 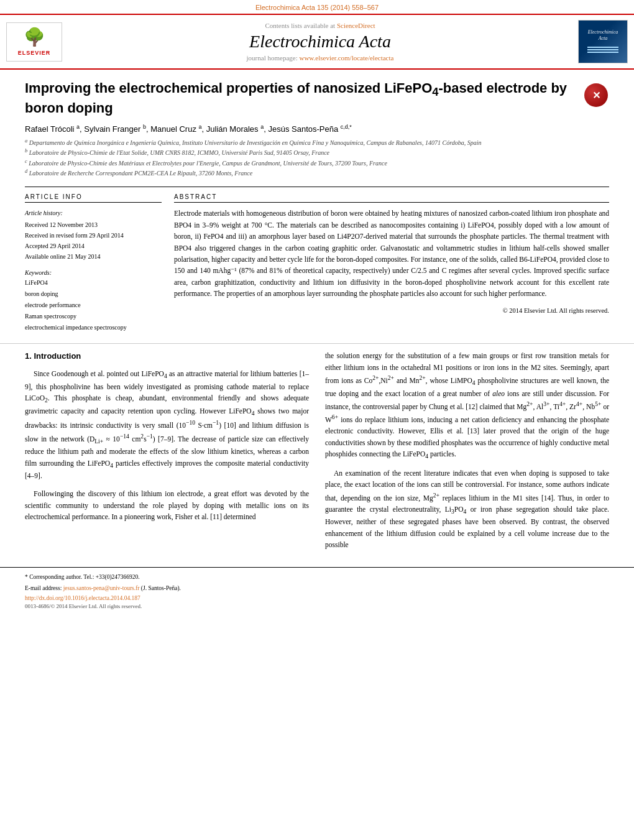 What do you see at coordinates (320, 42) in the screenshot?
I see `journal-title: Electrochimica Acta` at bounding box center [320, 42].